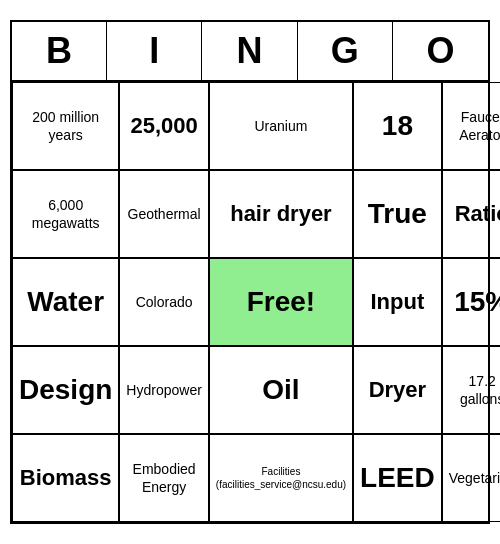 This screenshot has height=544, width=500. What do you see at coordinates (346, 51) in the screenshot?
I see `header-letter: G` at bounding box center [346, 51].